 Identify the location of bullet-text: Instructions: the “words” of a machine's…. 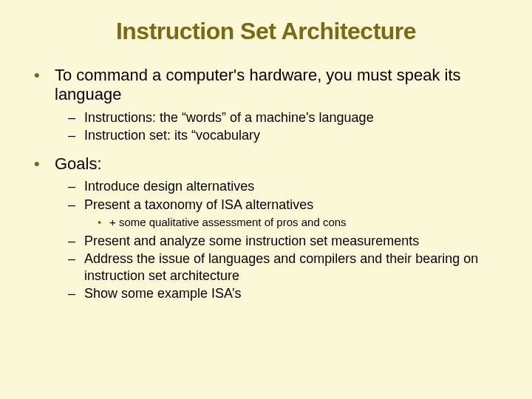
(229, 117).